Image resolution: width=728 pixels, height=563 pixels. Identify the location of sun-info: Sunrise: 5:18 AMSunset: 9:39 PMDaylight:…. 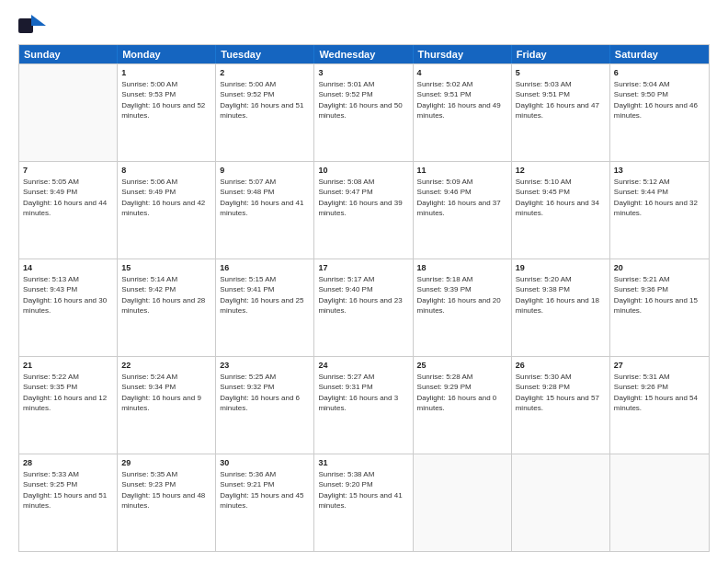
(462, 294).